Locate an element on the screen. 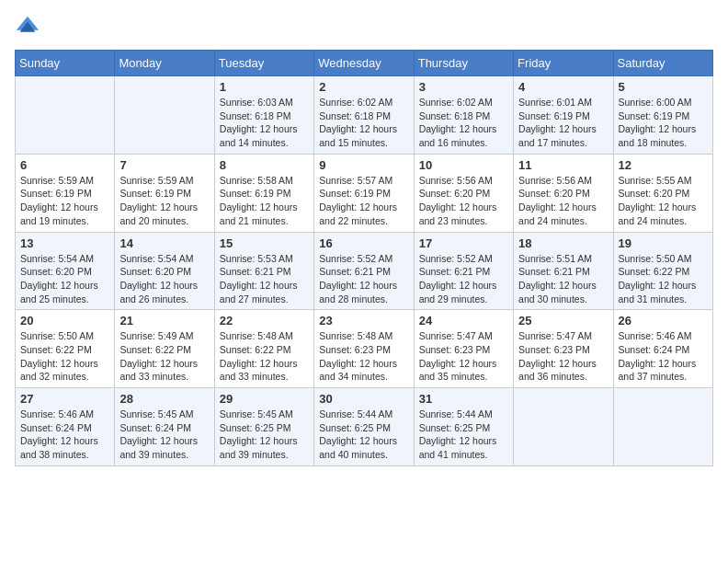 The height and width of the screenshot is (563, 728). day-info: Sunrise: 5:52 AMSunset: 6:21 PMDaylight:… is located at coordinates (364, 280).